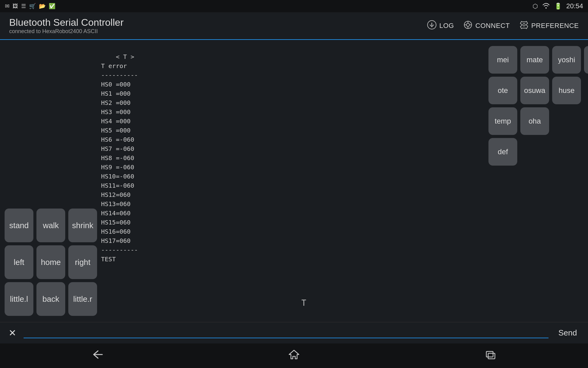  What do you see at coordinates (294, 6) in the screenshot?
I see `status-bar: ✉ 🖼 ☰ 🛒 📂 ✅ ⬡ 🔋 20:54` at bounding box center [294, 6].